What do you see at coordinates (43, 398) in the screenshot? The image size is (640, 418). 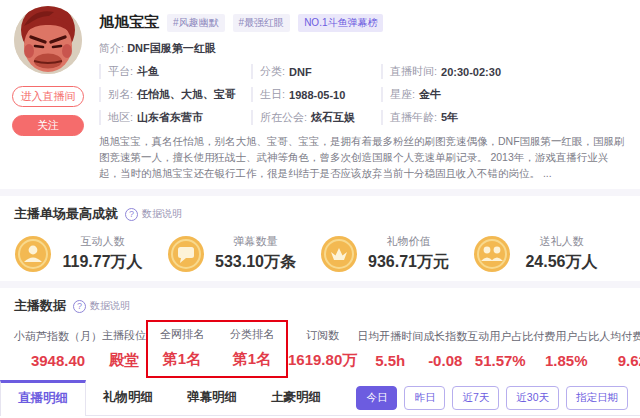 I see `tab-live-detail: 直播明细` at bounding box center [43, 398].